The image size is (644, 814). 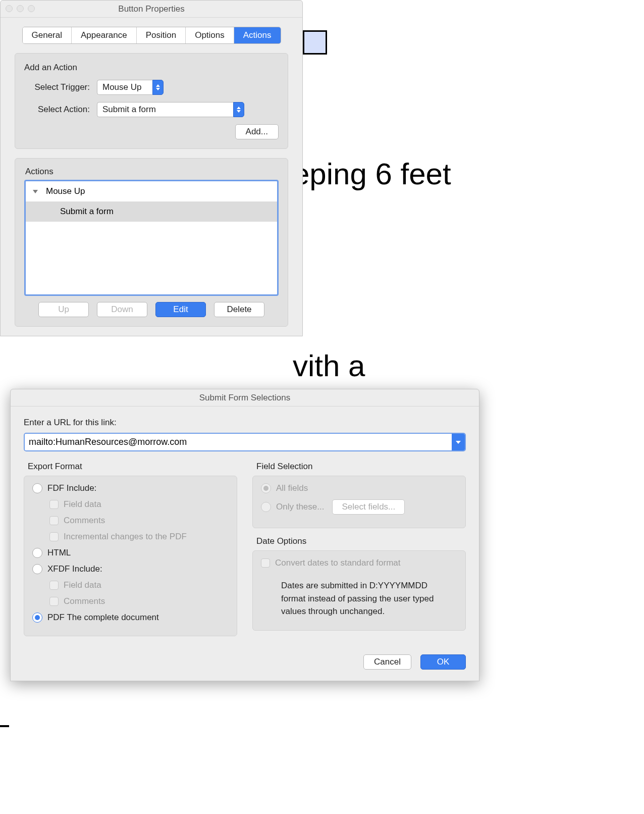 What do you see at coordinates (245, 398) in the screenshot?
I see `window-title: Submit Form Selections` at bounding box center [245, 398].